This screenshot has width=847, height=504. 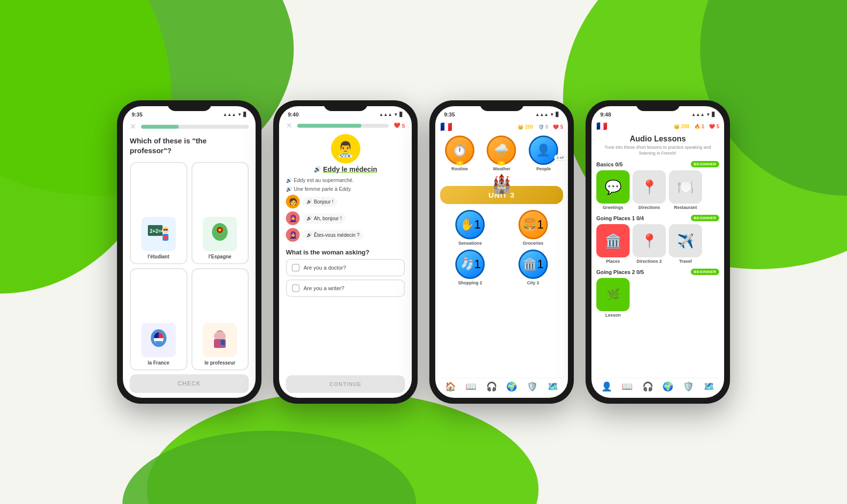 What do you see at coordinates (553, 387) in the screenshot?
I see `nav-map: 🗺️` at bounding box center [553, 387].